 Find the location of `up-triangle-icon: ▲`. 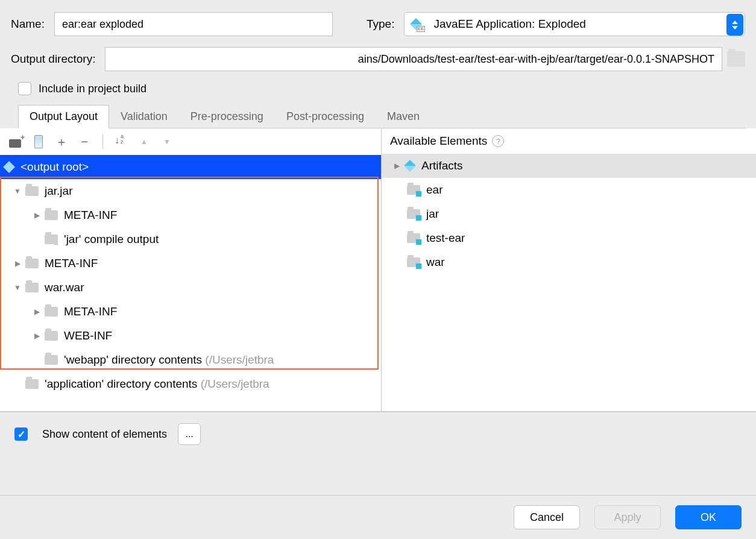

up-triangle-icon: ▲ is located at coordinates (144, 142).